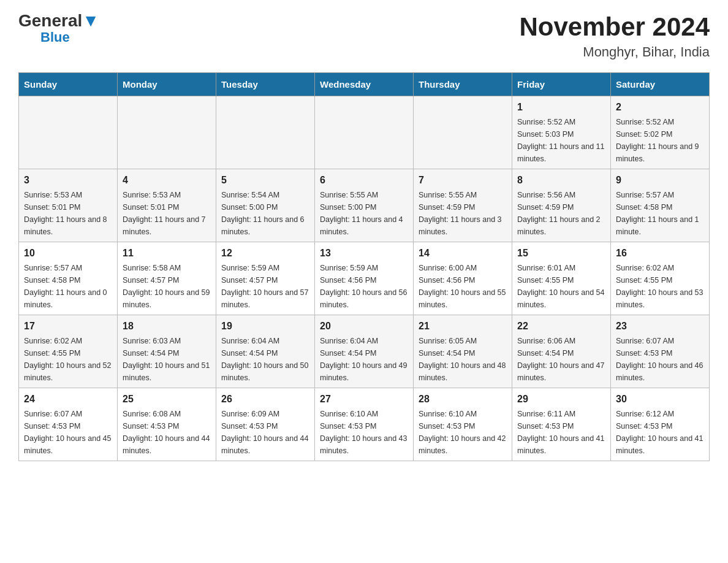 The height and width of the screenshot is (563, 728). Describe the element at coordinates (364, 326) in the screenshot. I see `day-number: 20` at that location.